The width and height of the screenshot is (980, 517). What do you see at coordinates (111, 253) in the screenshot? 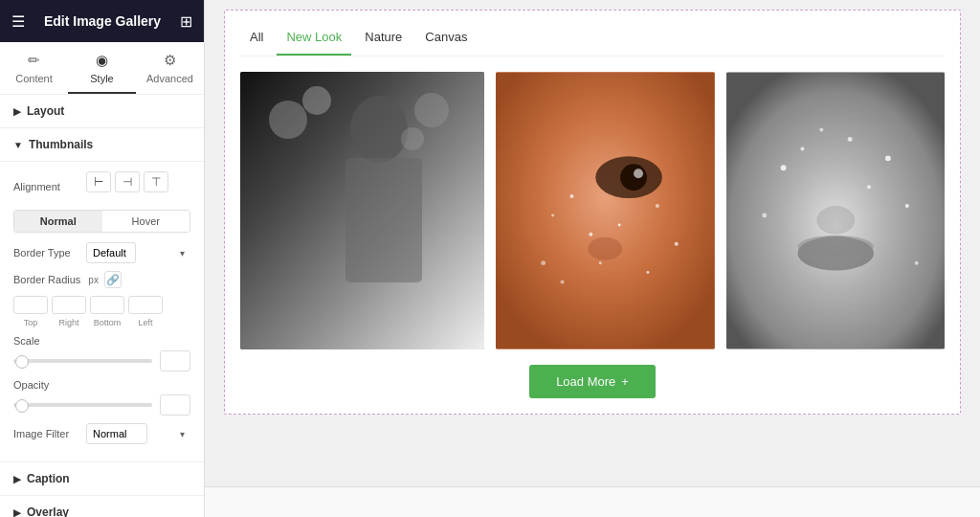
I see `border-type-select: Default Solid Dashed Dotted None` at bounding box center [111, 253].